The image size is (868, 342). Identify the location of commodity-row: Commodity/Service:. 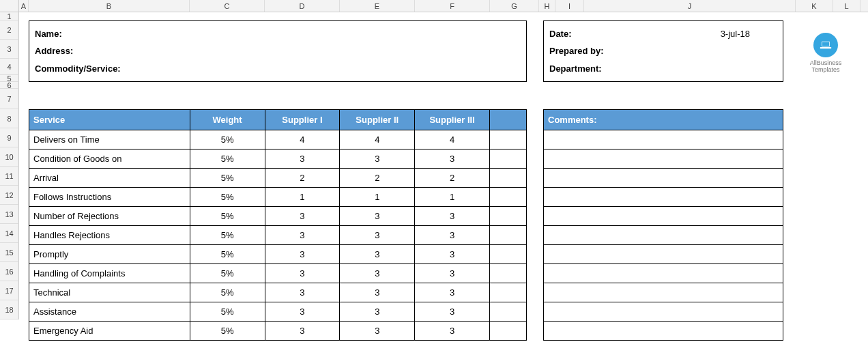
(278, 68).